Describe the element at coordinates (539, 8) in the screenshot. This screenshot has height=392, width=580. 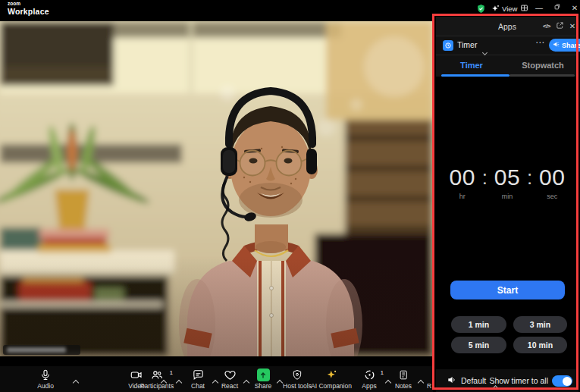
I see `minimize-button: —` at that location.